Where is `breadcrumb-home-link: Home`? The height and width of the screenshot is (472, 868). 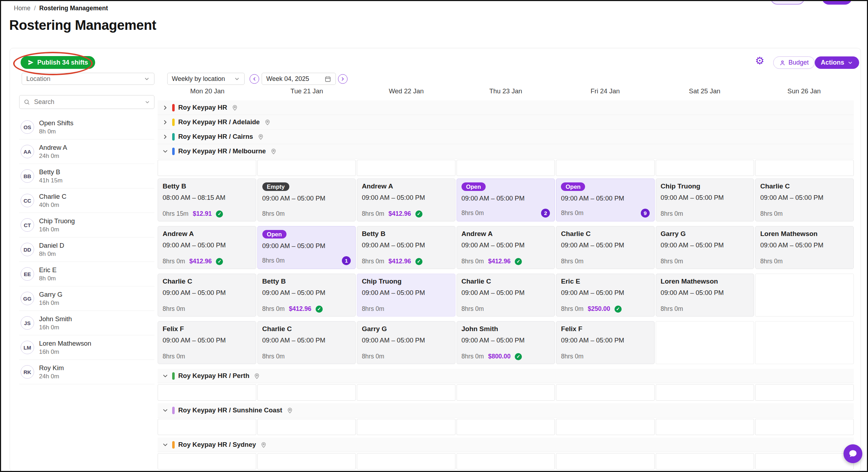
breadcrumb-home-link: Home is located at coordinates (22, 9).